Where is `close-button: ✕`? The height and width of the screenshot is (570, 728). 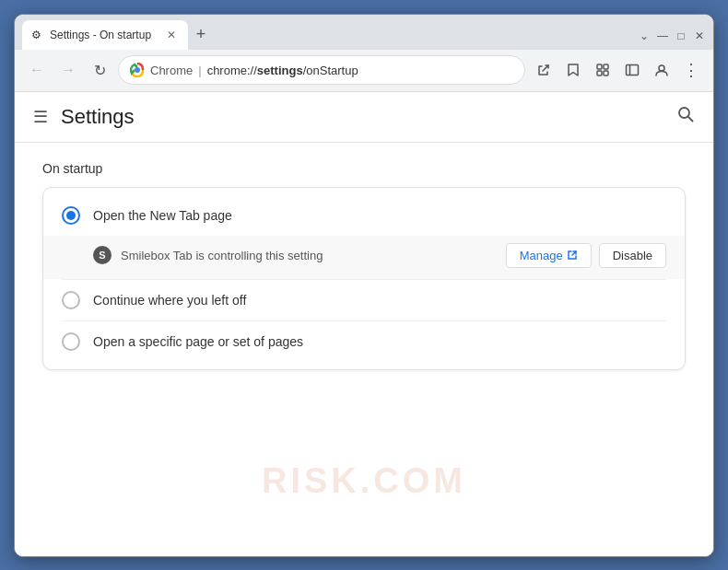 close-button: ✕ is located at coordinates (699, 36).